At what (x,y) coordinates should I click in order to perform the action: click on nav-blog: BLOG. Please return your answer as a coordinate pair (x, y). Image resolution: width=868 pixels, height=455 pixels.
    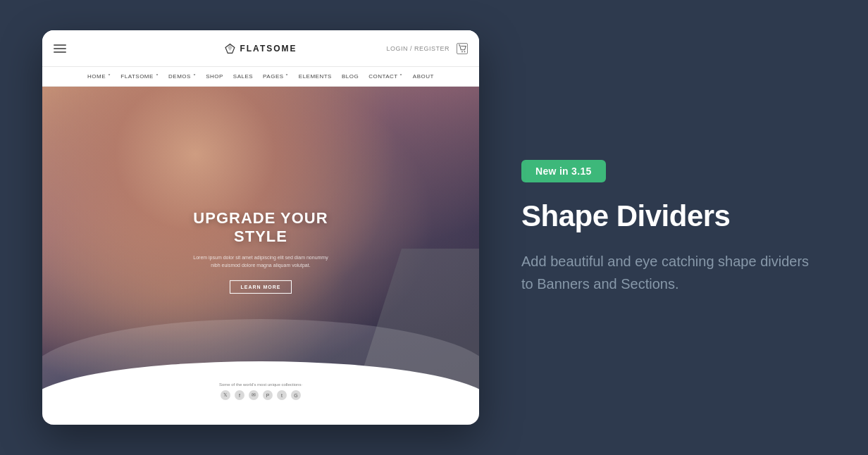
    Looking at the image, I should click on (350, 76).